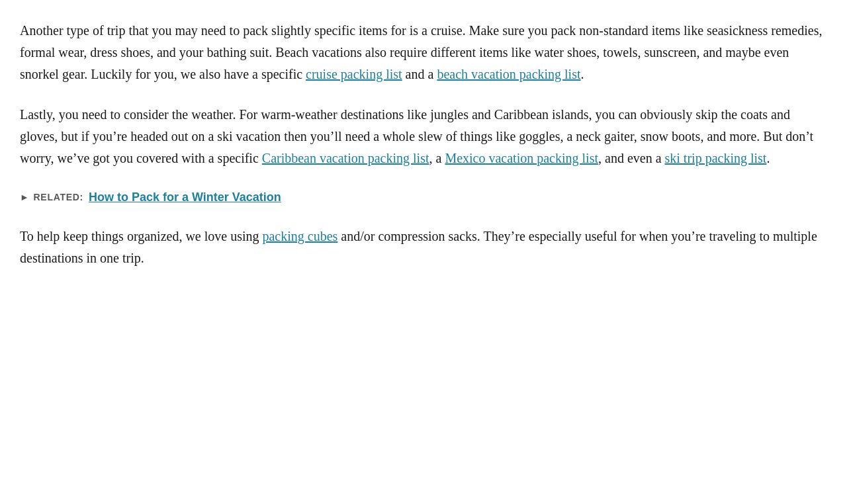  What do you see at coordinates (141, 236) in the screenshot?
I see `paragraph-cubes-text-before: To help keep things organized, we love u…` at bounding box center [141, 236].